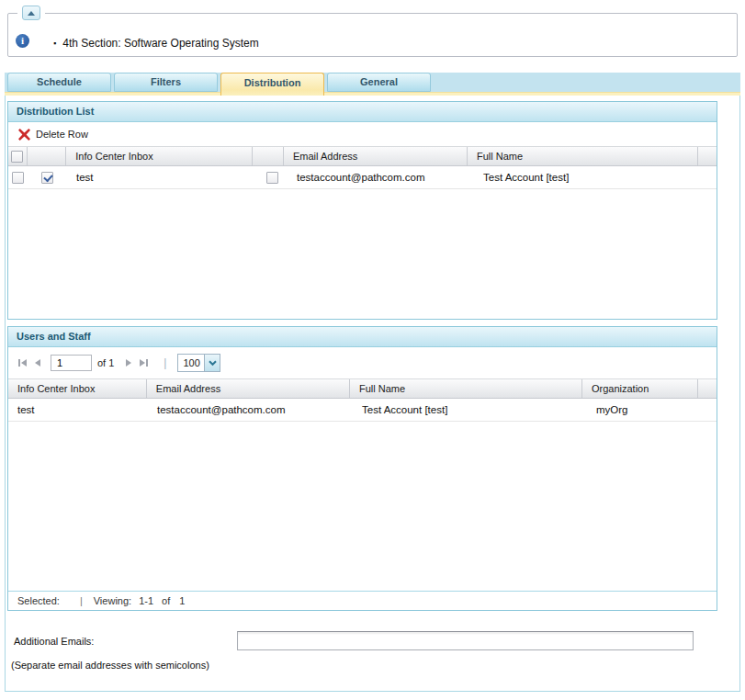  I want to click on page-size-select: 100, so click(198, 363).